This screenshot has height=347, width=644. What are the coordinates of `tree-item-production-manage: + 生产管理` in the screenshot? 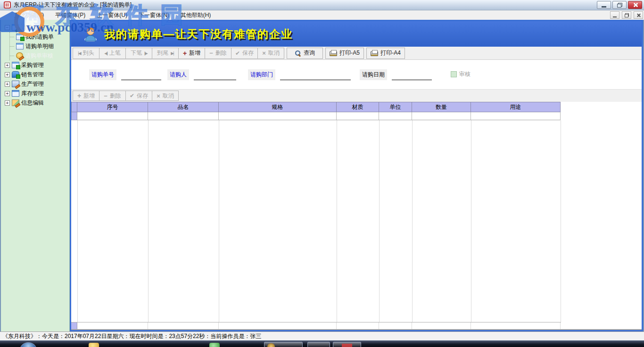 It's located at (36, 84).